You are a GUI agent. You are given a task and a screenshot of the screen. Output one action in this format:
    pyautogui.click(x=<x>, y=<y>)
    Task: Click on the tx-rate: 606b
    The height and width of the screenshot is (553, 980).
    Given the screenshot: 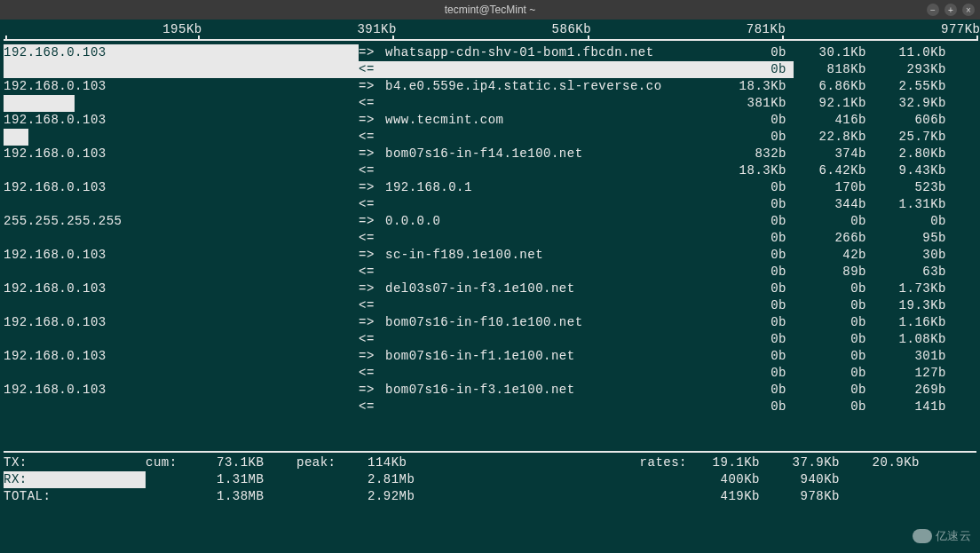 What is the action you would take?
    pyautogui.click(x=913, y=121)
    